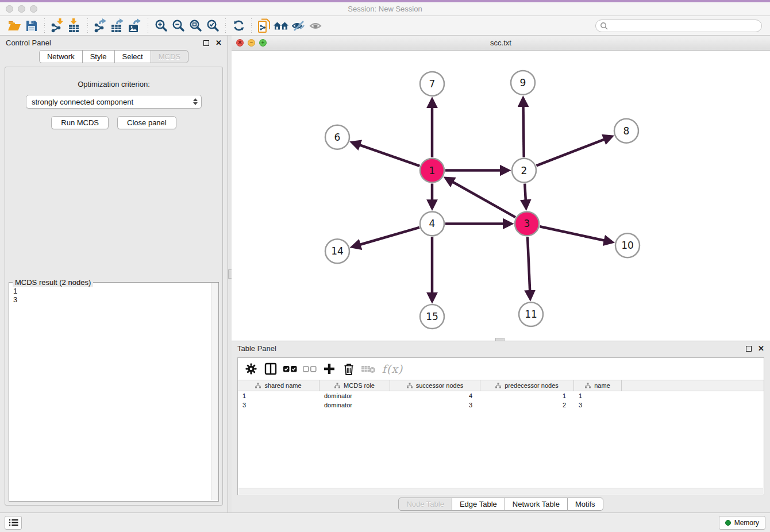 The image size is (770, 532). I want to click on tab-select: Select, so click(133, 56).